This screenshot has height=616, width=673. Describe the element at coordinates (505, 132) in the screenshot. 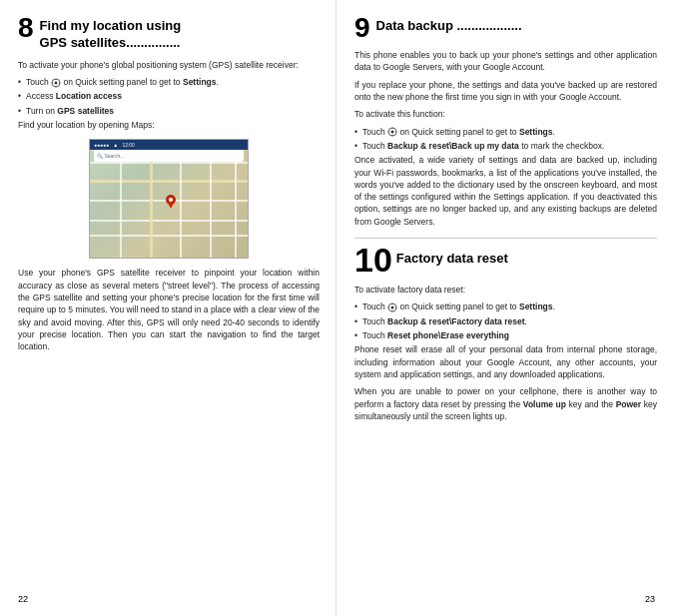

I see `section9-bullet1: Touch on Quick setting panel to get to S…` at that location.